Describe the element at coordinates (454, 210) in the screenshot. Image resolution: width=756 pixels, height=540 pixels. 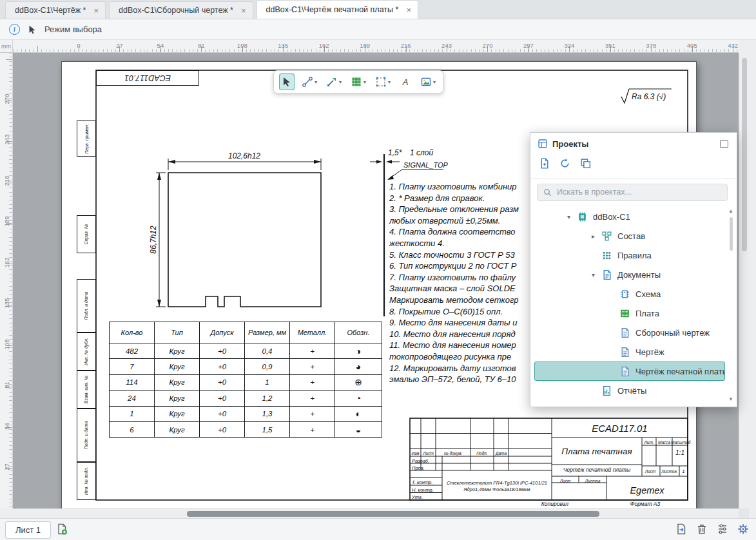
I see `note-line: 3. Предельные отклонения разм` at that location.